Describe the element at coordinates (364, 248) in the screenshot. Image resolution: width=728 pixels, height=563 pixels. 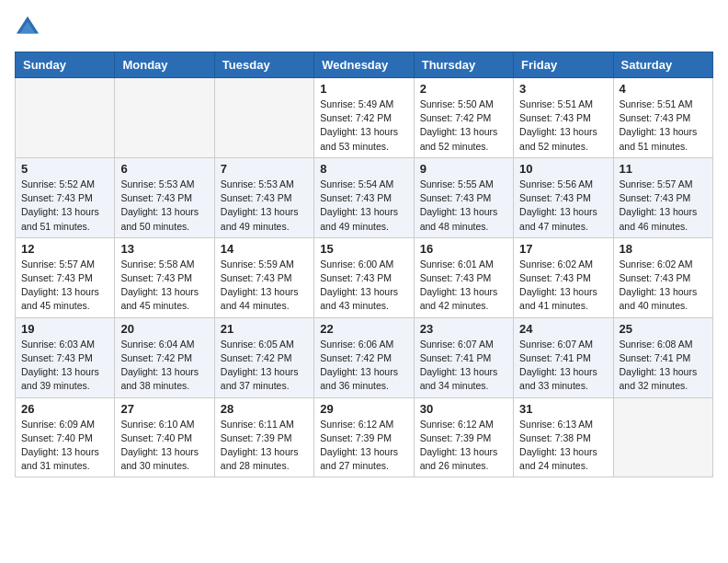
I see `day-number: 15` at that location.